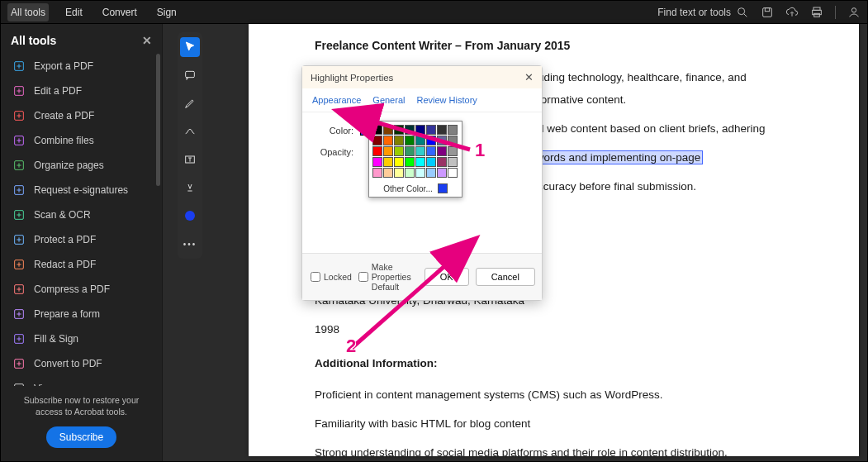 This screenshot has height=462, width=868. I want to click on sidebar-item-label: Edit a PDF, so click(58, 91).